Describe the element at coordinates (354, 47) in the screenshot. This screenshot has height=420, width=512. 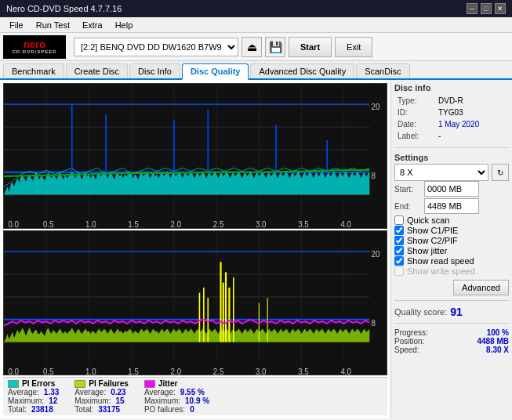
I see `exit-button: Exit` at that location.